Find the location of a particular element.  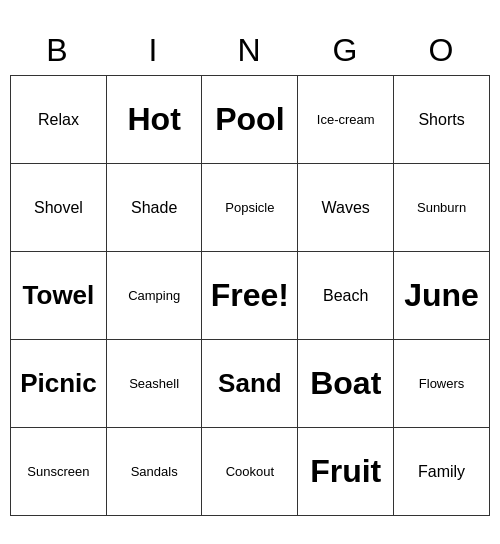

cell-2-2: Free! is located at coordinates (250, 296).